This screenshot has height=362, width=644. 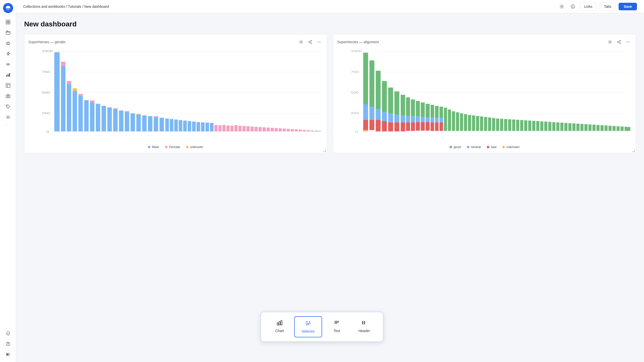 What do you see at coordinates (8, 8) in the screenshot?
I see `app-logo` at bounding box center [8, 8].